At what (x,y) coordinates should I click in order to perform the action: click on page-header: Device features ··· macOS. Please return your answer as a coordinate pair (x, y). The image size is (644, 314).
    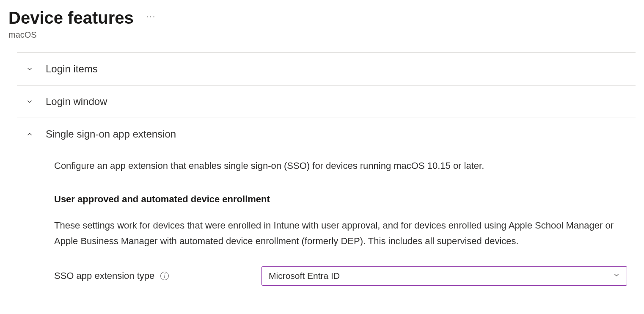
    Looking at the image, I should click on (322, 24).